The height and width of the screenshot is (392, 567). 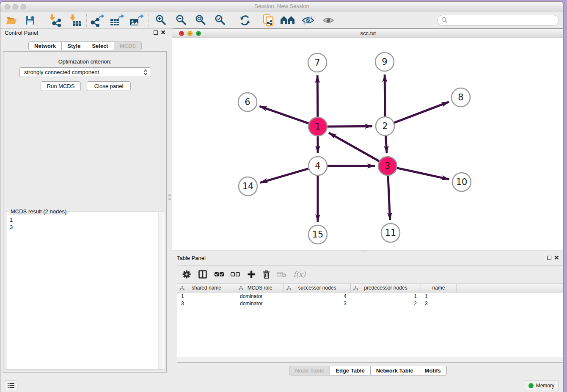 What do you see at coordinates (23, 7) in the screenshot?
I see `zoom-light` at bounding box center [23, 7].